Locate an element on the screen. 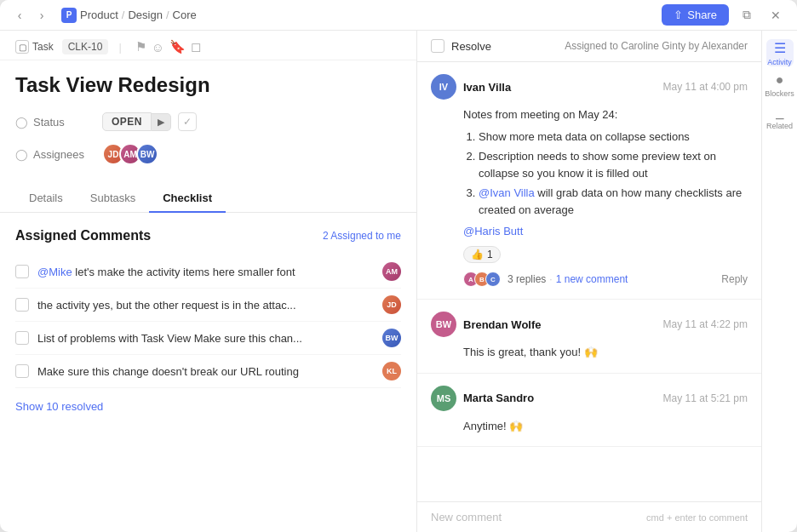 The width and height of the screenshot is (797, 532). item-avatar-4: KL is located at coordinates (392, 371).